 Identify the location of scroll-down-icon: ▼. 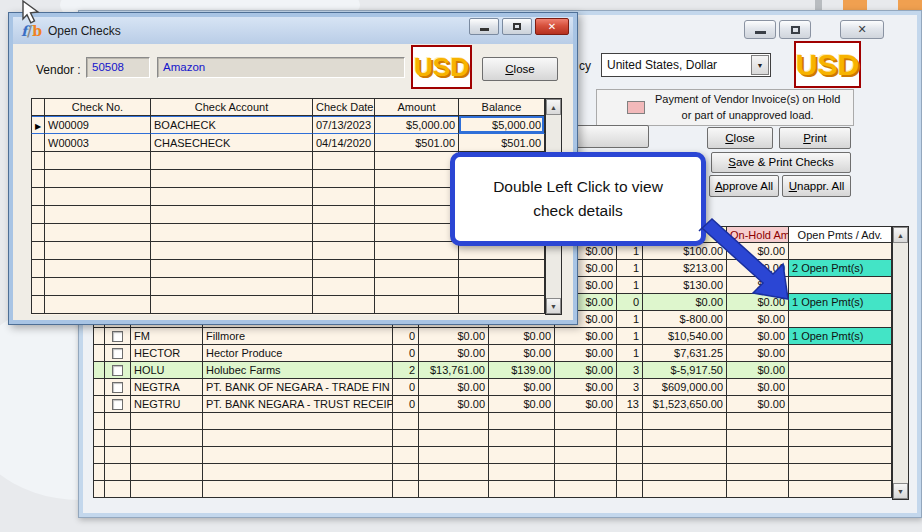
(900, 491).